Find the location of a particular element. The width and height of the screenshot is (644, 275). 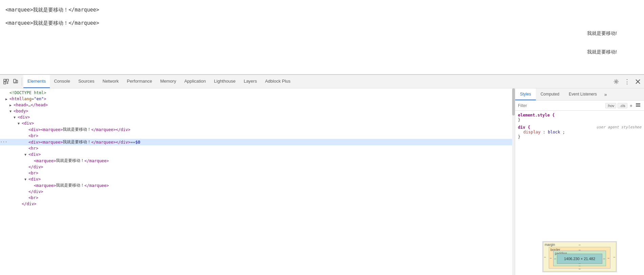

style-value-display: block is located at coordinates (554, 132).